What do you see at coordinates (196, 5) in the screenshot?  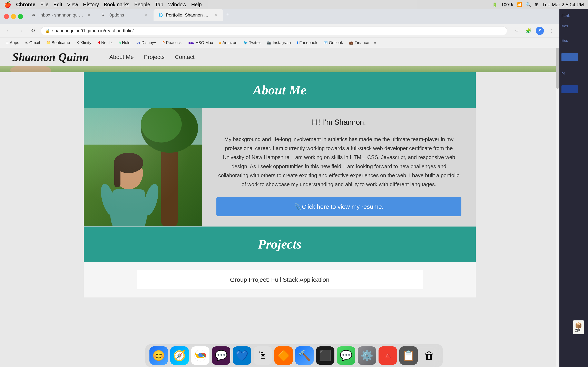 I see `menu-help: Help` at bounding box center [196, 5].